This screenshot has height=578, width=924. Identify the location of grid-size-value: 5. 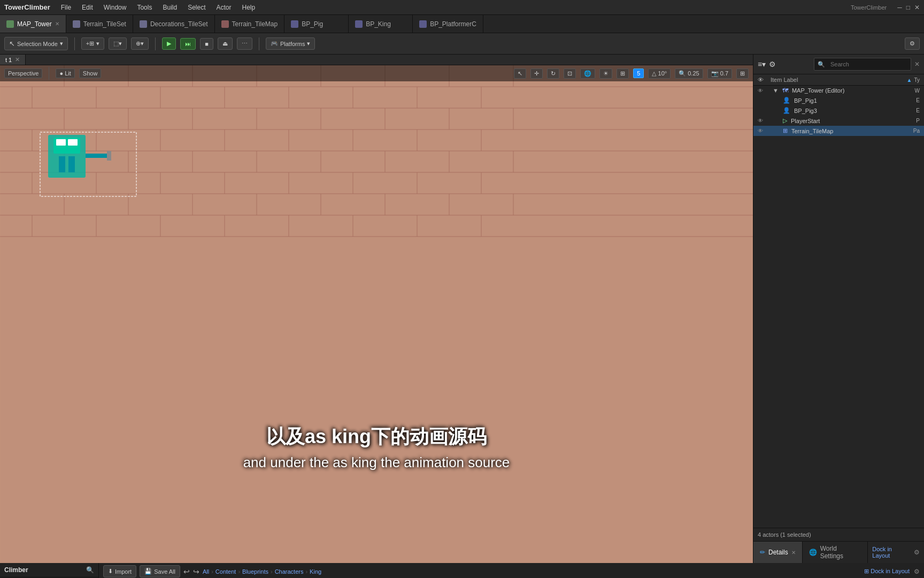
(638, 73).